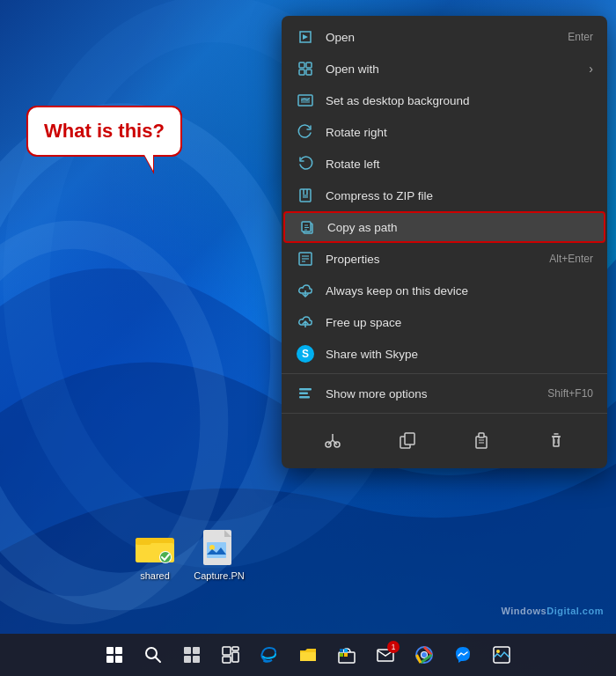 The image size is (616, 676). What do you see at coordinates (155, 555) in the screenshot?
I see `desktop-icon-shared: shared` at bounding box center [155, 555].